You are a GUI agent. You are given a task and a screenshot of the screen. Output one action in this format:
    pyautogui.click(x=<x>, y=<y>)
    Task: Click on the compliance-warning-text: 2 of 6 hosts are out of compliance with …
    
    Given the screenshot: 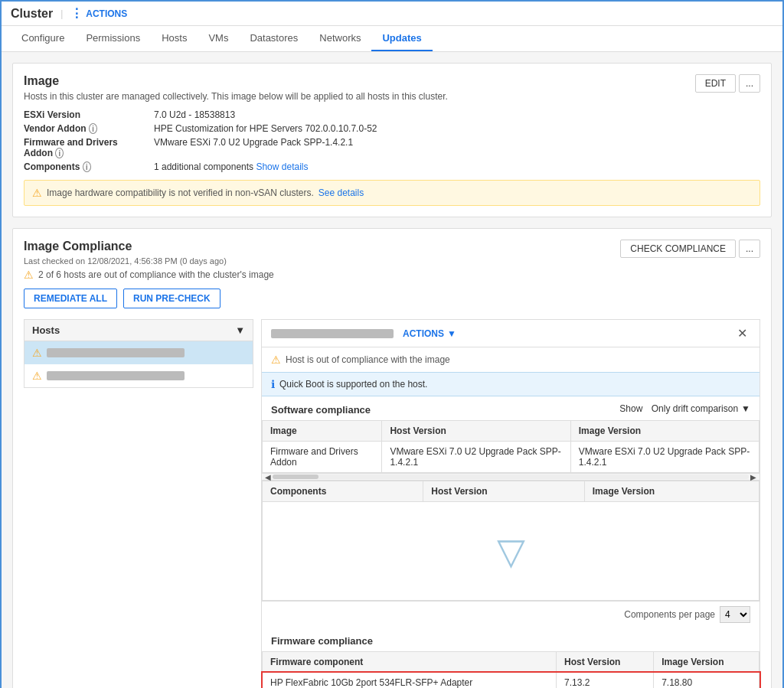 What is the action you would take?
    pyautogui.click(x=156, y=275)
    